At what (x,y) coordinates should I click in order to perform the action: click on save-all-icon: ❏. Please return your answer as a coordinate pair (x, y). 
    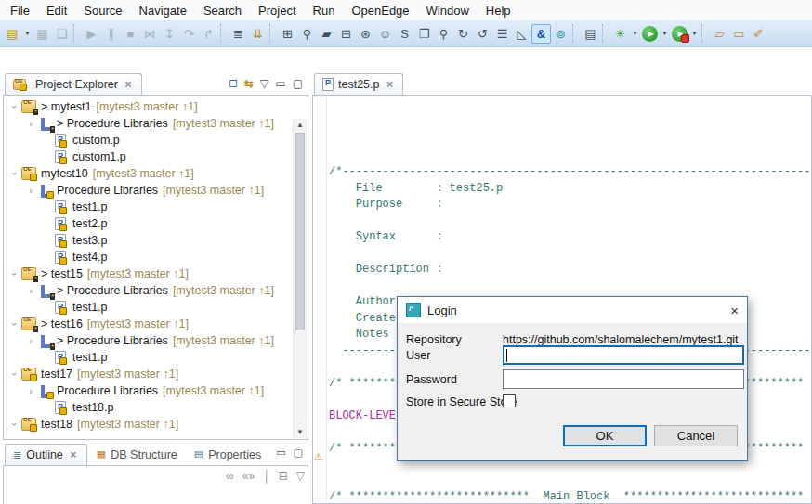
    Looking at the image, I should click on (61, 33).